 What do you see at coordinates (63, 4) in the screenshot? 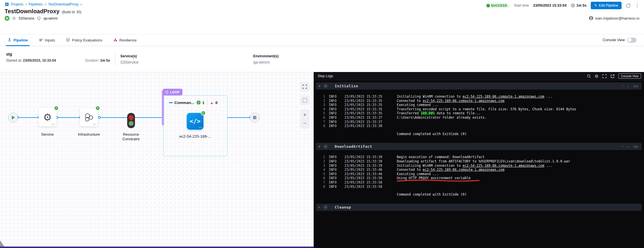
I see `breadcrumb-pipeline-name: TestDownloadProxy` at bounding box center [63, 4].